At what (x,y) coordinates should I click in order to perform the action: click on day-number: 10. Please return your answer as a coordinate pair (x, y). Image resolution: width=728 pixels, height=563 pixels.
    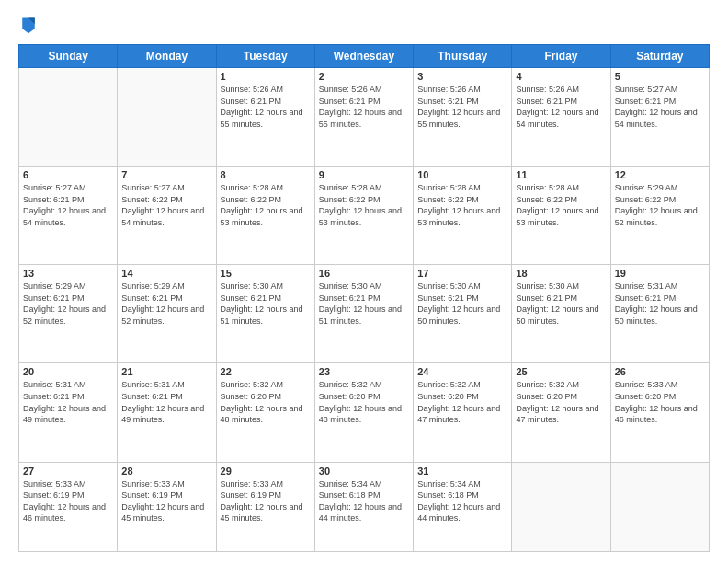
    Looking at the image, I should click on (462, 175).